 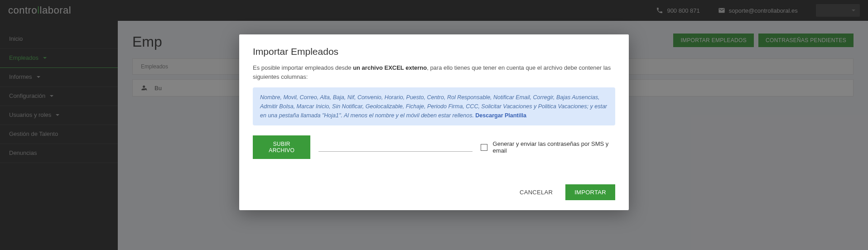 I want to click on import-button: IMPORTAR, so click(x=590, y=192).